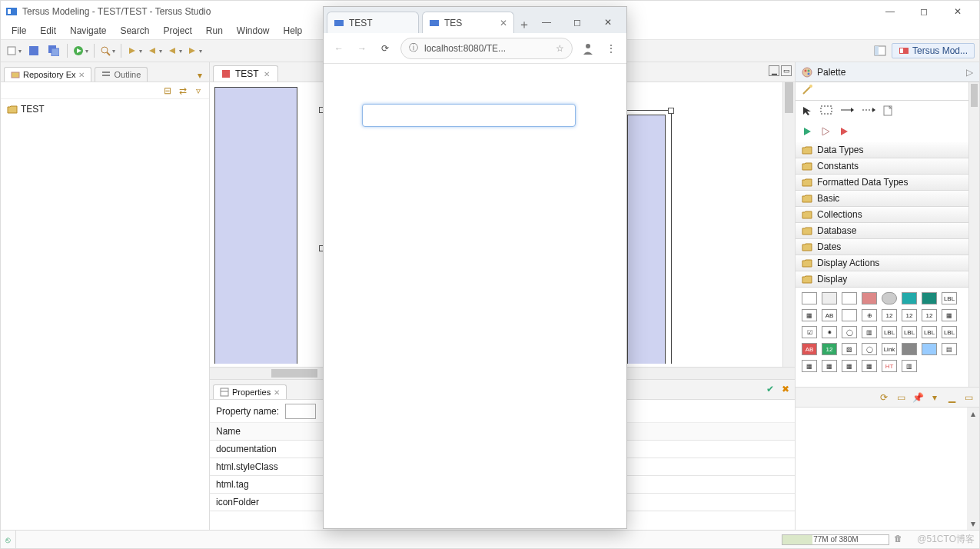 This screenshot has width=980, height=549. What do you see at coordinates (807, 132) in the screenshot?
I see `play-green-icon` at bounding box center [807, 132].